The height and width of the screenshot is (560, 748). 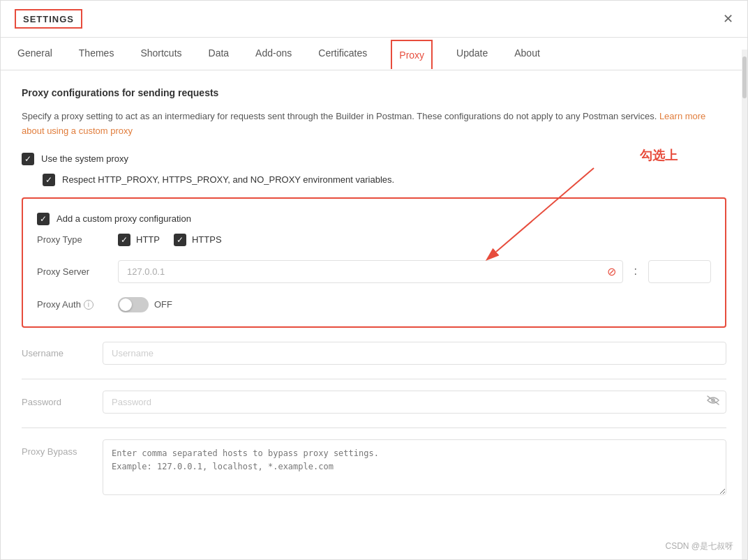 I want to click on title-bar: SETTINGS ✕, so click(x=374, y=20).